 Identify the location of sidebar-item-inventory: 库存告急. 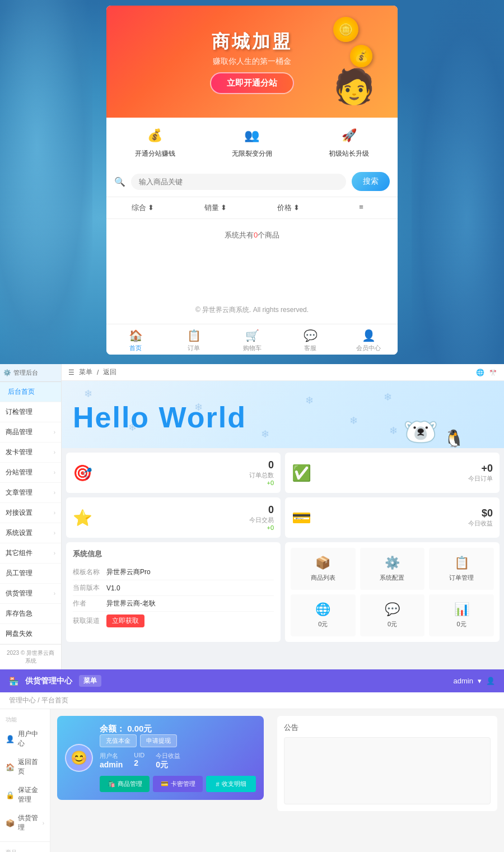
(30, 614).